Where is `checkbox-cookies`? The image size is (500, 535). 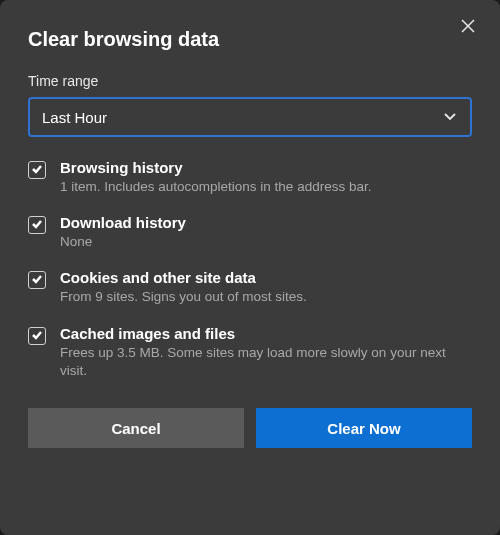
checkbox-cookies is located at coordinates (37, 280).